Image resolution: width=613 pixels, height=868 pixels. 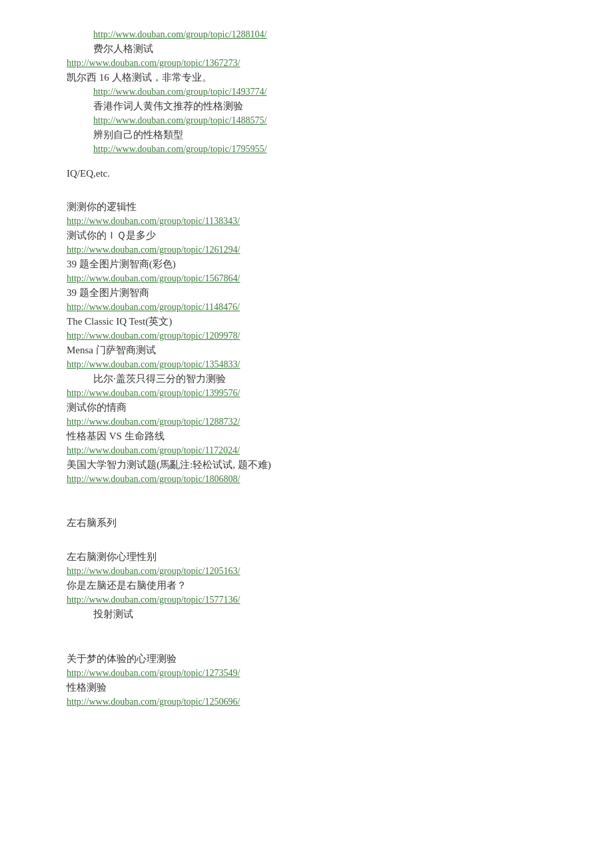 I want to click on section-dream-title: 关于梦的体验的心理测验, so click(x=320, y=659).